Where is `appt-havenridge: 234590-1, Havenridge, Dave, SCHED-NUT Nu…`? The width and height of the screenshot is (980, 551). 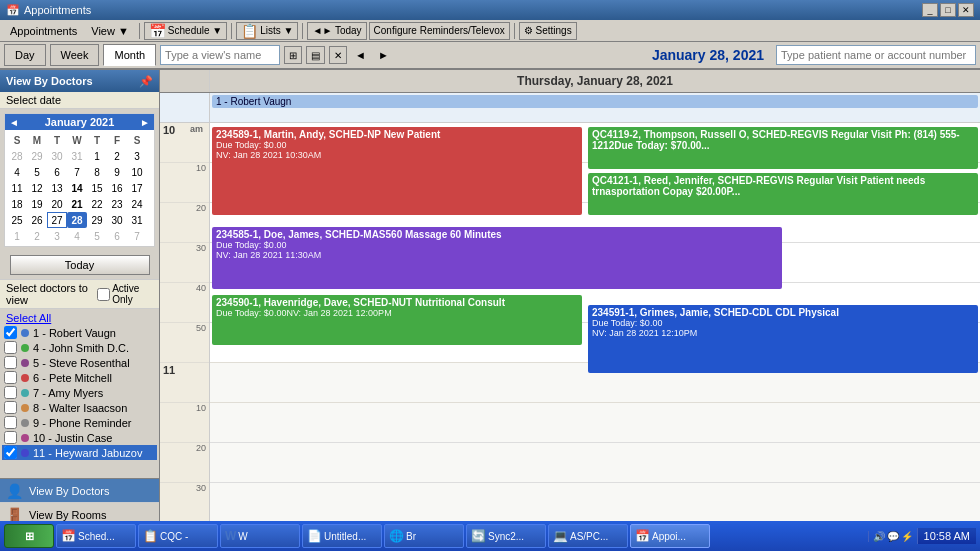
appt-havenridge: 234590-1, Havenridge, Dave, SCHED-NUT Nu… is located at coordinates (397, 320).